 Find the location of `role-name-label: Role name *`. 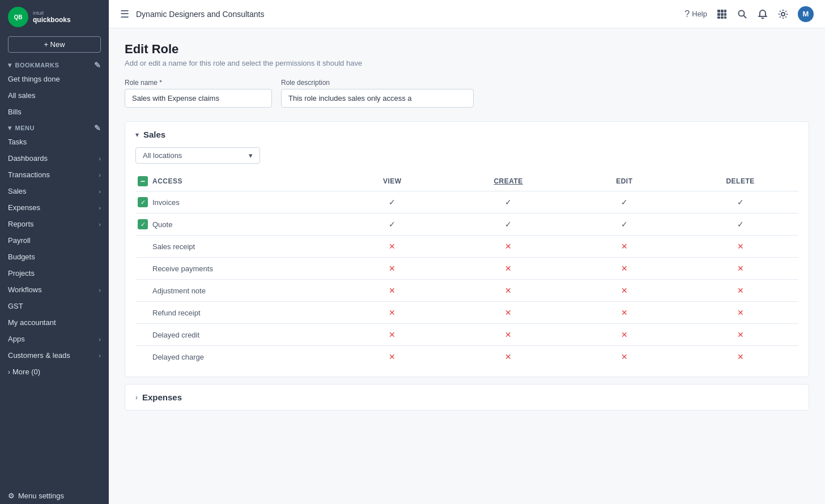

role-name-label: Role name * is located at coordinates (198, 83).